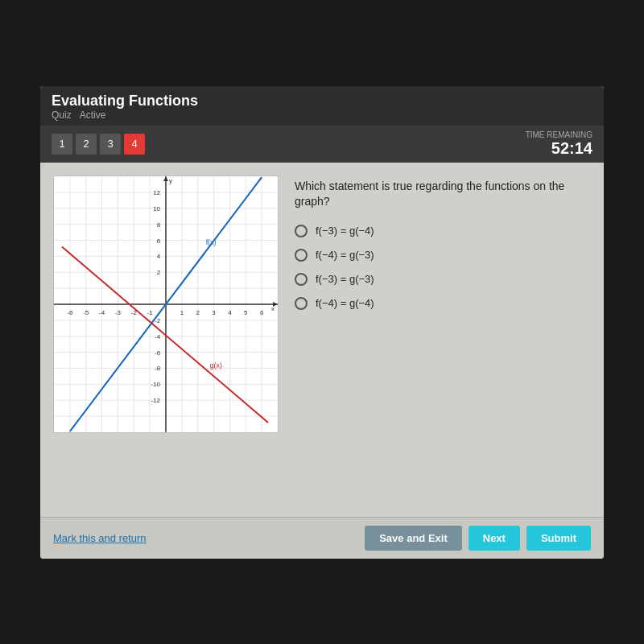  What do you see at coordinates (158, 369) in the screenshot?
I see `svg-text: -8` at bounding box center [158, 369].